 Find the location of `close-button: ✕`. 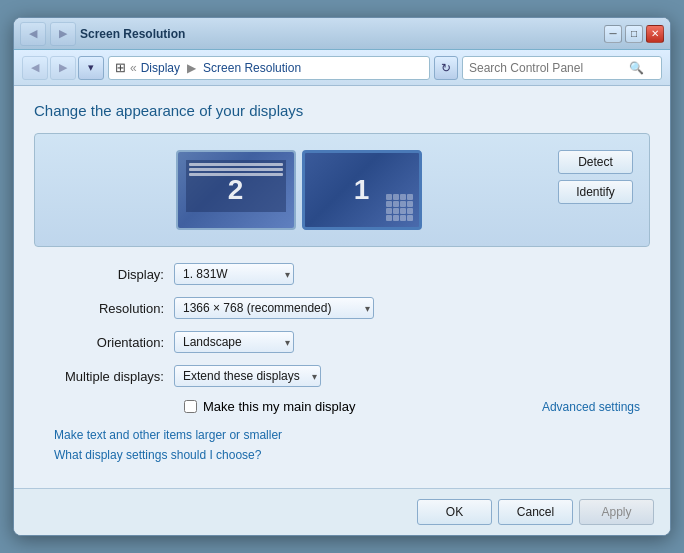

close-button: ✕ is located at coordinates (655, 34).